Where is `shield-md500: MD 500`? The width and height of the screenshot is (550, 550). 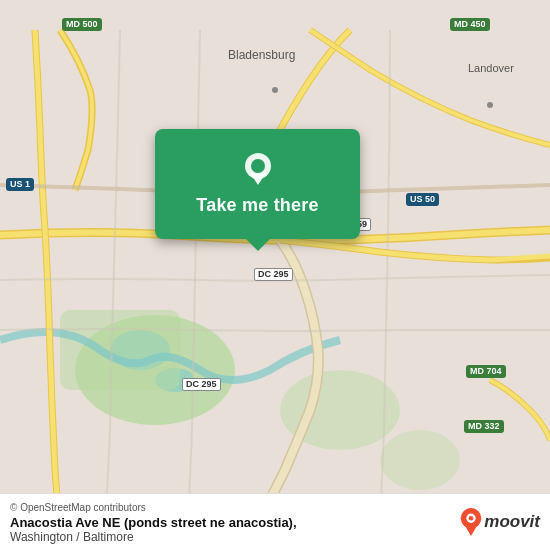 shield-md500: MD 500 is located at coordinates (82, 24).